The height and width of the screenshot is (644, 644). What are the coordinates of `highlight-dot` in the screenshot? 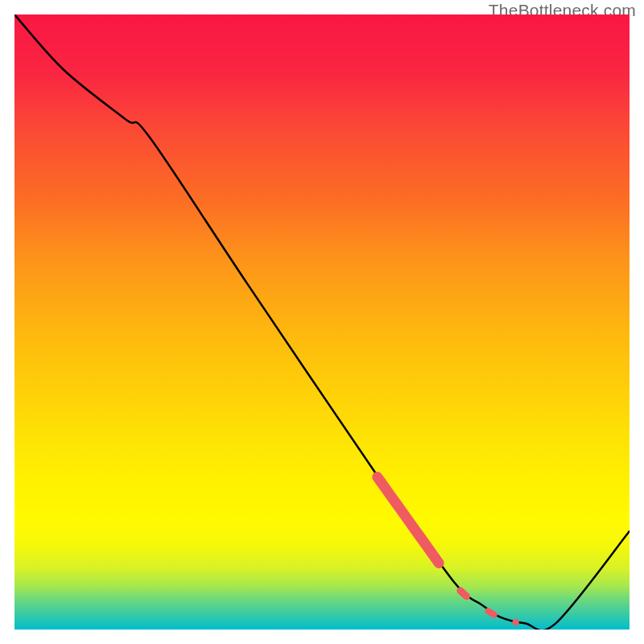 It's located at (515, 622).